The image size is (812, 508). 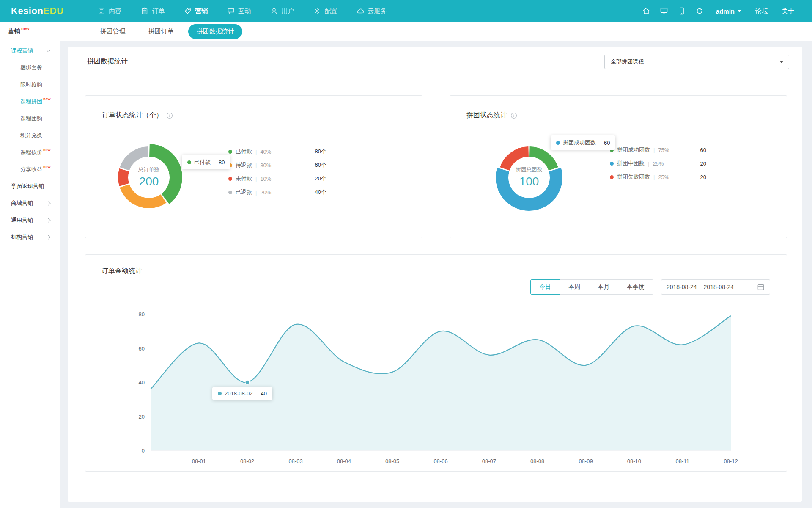 I want to click on sidebar-item-label: 课程砍价, so click(x=31, y=152).